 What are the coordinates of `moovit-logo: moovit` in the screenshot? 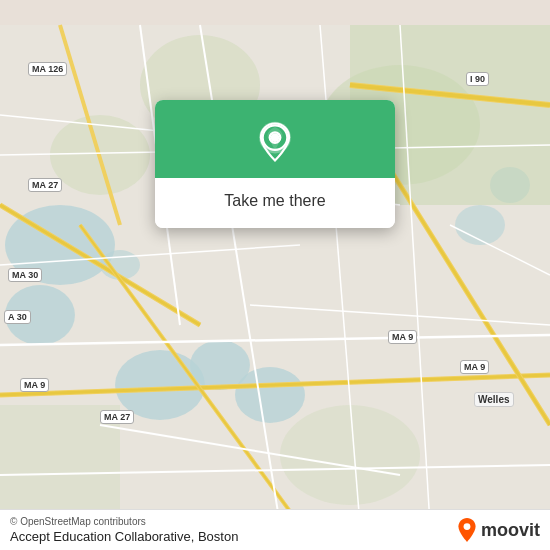 It's located at (498, 530).